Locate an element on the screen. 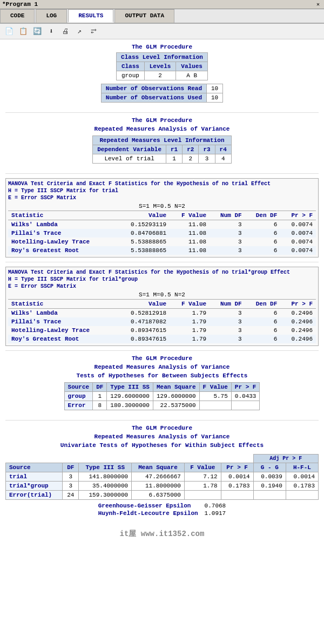  section-manova-trial: MANOVA Test Criteria and Exact F Statist… is located at coordinates (162, 218).